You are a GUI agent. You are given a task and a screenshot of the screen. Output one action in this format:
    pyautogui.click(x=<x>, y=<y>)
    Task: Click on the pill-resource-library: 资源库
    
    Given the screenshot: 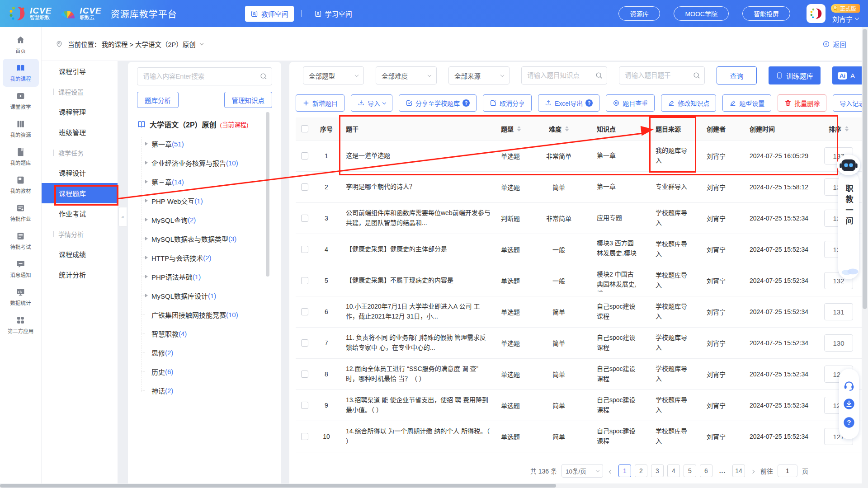 What is the action you would take?
    pyautogui.click(x=639, y=14)
    